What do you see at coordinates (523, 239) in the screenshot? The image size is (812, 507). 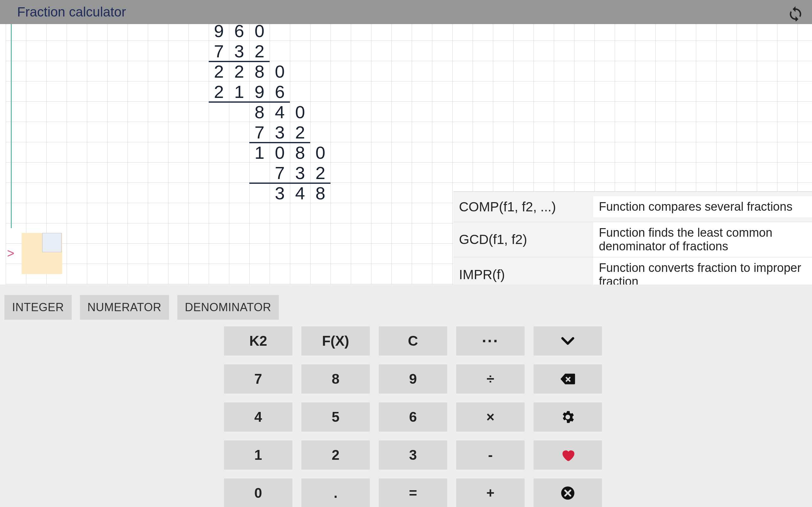 I see `fn-sig: GCD(f1, f2)` at bounding box center [523, 239].